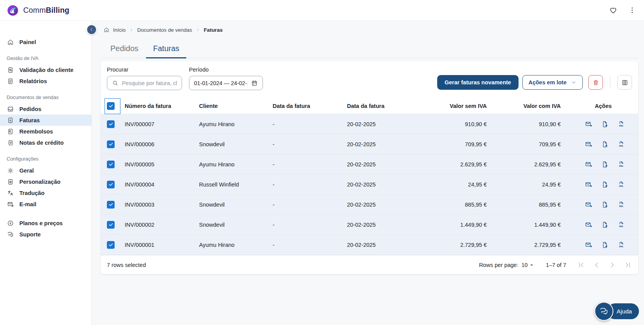 The image size is (644, 325). What do you see at coordinates (46, 223) in the screenshot?
I see `sidebar-item-planos-e-precos: €Planos e preços` at bounding box center [46, 223].